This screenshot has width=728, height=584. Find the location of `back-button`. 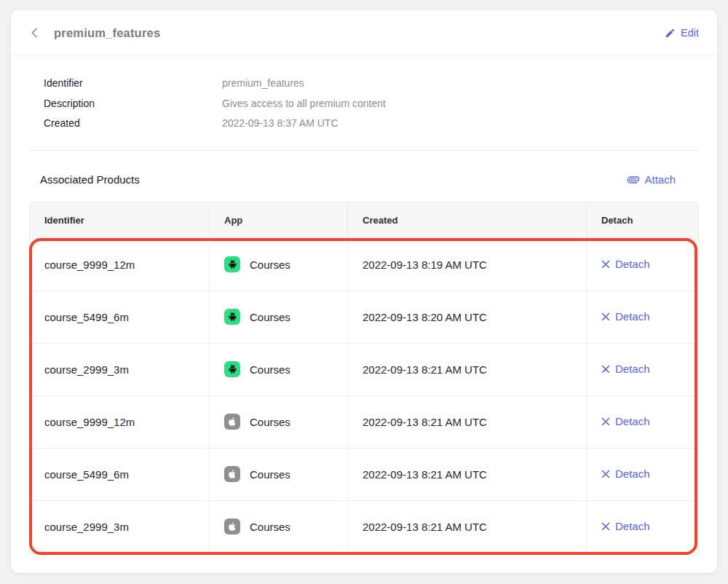

back-button is located at coordinates (38, 33).